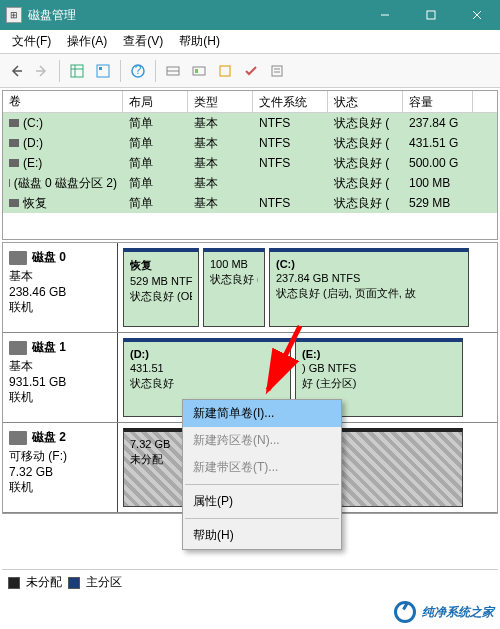 This screenshot has width=500, height=629. What do you see at coordinates (77, 71) in the screenshot?
I see `view1-button` at bounding box center [77, 71].